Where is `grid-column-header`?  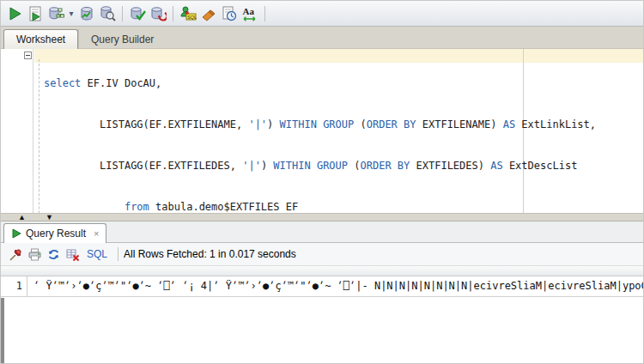 grid-column-header is located at coordinates (323, 271).